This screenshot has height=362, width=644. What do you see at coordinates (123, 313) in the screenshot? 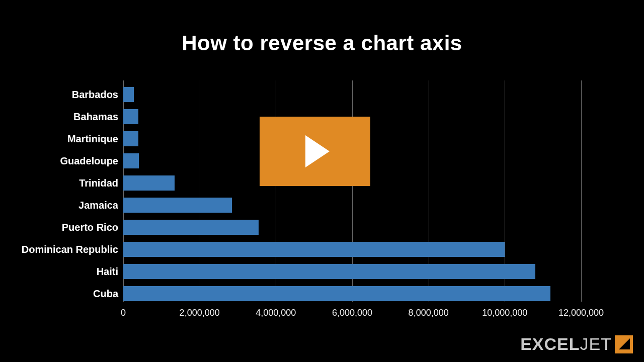
I see `x-axis-tick: 0` at bounding box center [123, 313].